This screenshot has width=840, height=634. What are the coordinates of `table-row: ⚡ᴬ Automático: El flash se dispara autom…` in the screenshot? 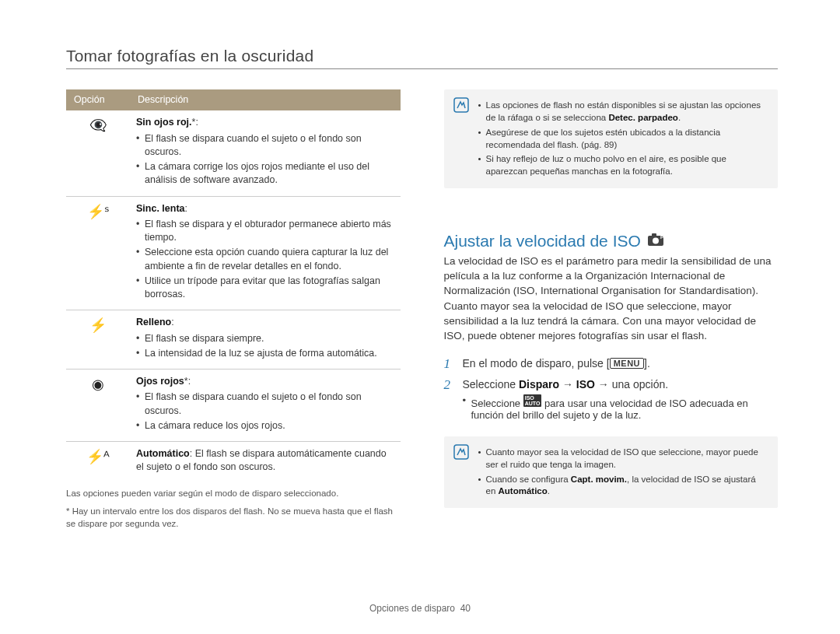 It's located at (233, 462).